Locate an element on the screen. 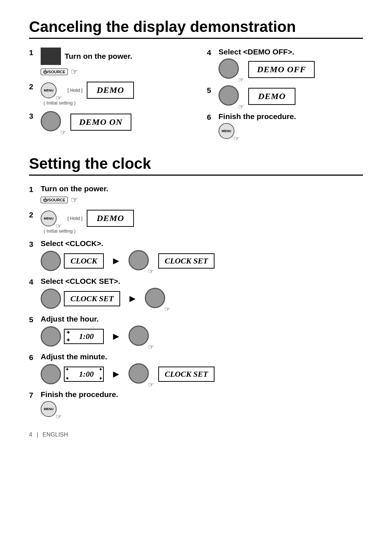 The image size is (392, 556). s2-step5-label: Adjust the hour. is located at coordinates (70, 319).